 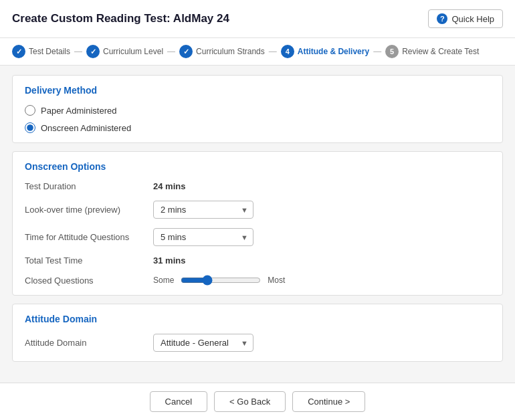 I want to click on delivery-method-radio-group: Paper Administered Onscreen Administered, so click(x=258, y=119).